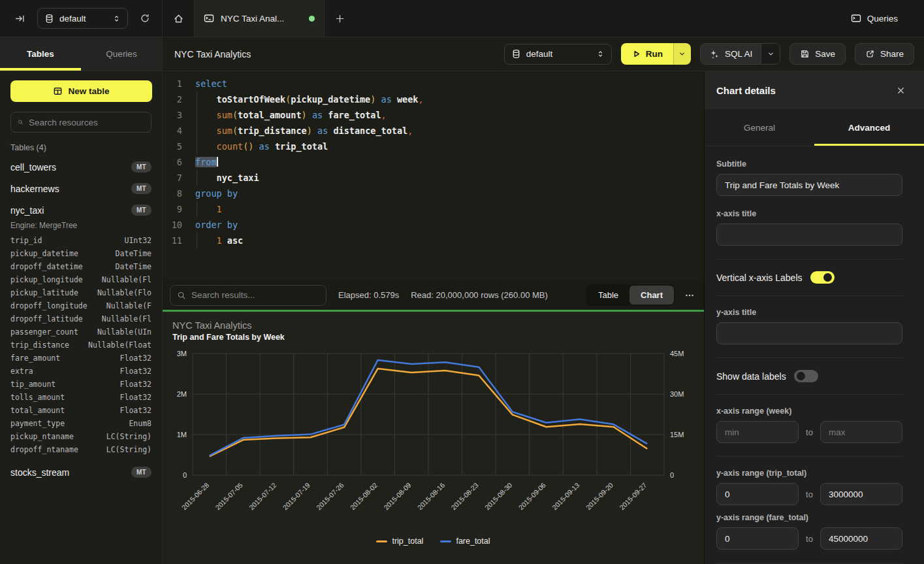  Describe the element at coordinates (259, 18) in the screenshot. I see `query-tab: NYC Taxi Anal...` at that location.